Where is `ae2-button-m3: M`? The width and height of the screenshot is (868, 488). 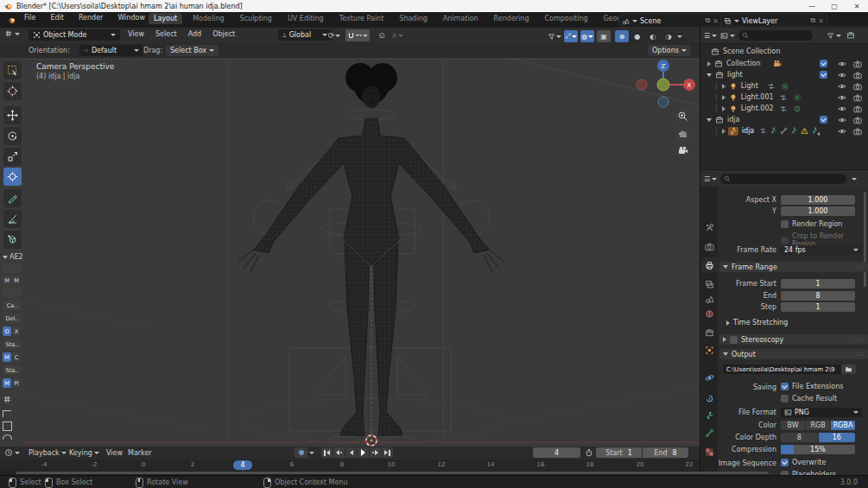 ae2-button-m3: M is located at coordinates (7, 358).